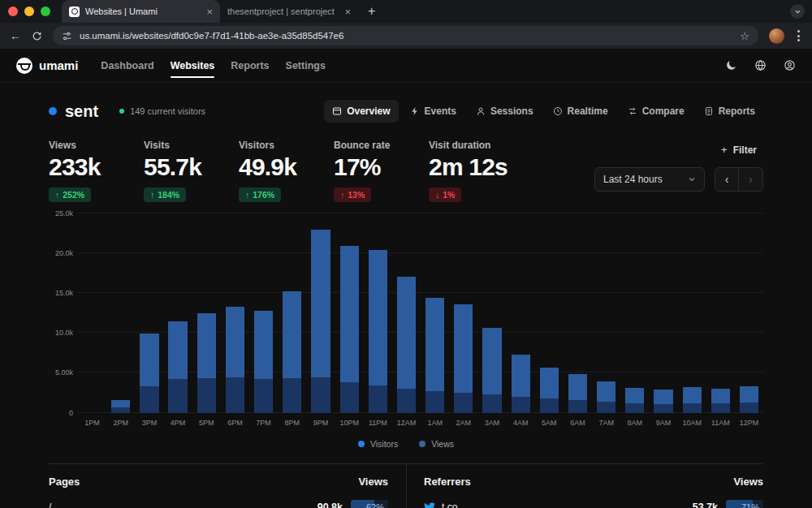 Image resolution: width=812 pixels, height=508 pixels. What do you see at coordinates (218, 504) in the screenshot?
I see `table-row: / 90.8k 62%` at bounding box center [218, 504].